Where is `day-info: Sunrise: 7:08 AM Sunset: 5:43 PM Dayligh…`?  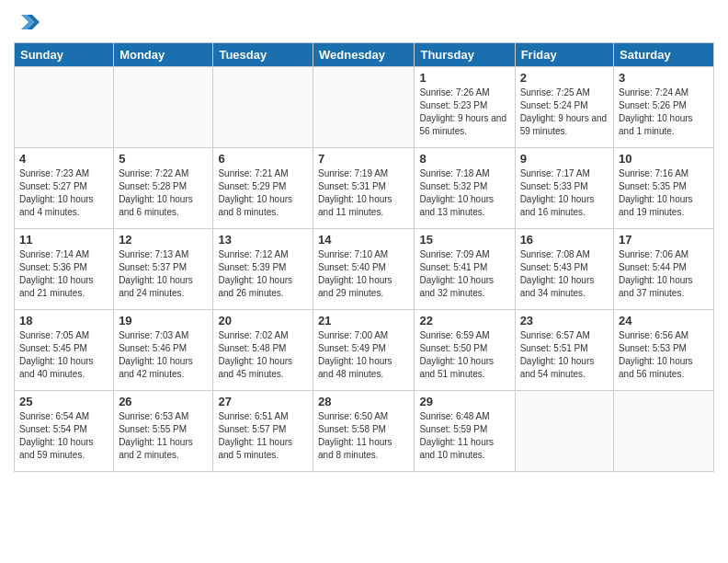
day-info: Sunrise: 7:08 AM Sunset: 5:43 PM Dayligh… is located at coordinates (564, 274).